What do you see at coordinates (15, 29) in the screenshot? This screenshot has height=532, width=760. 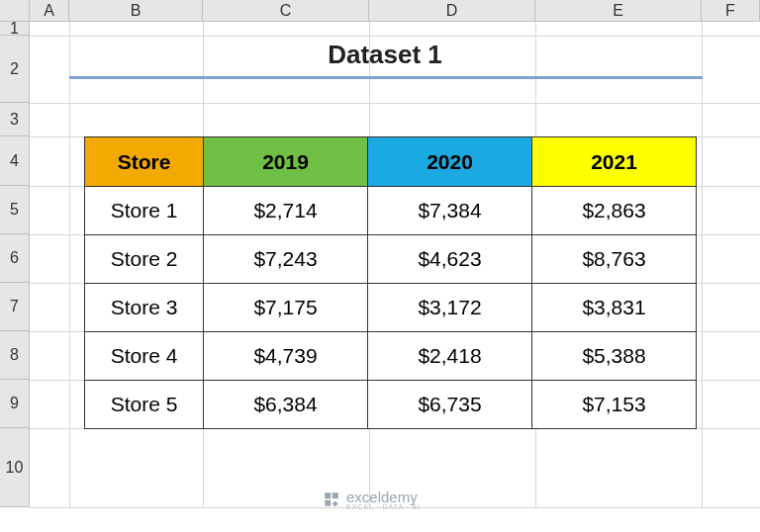 I see `row-header-1: 1` at bounding box center [15, 29].